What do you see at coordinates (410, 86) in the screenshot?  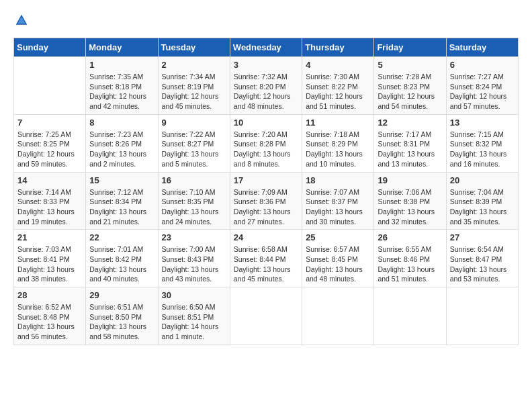 I see `day-cell: 5Sunrise: 7:28 AM Sunset: 8:23 PM Daylig…` at bounding box center [410, 86].